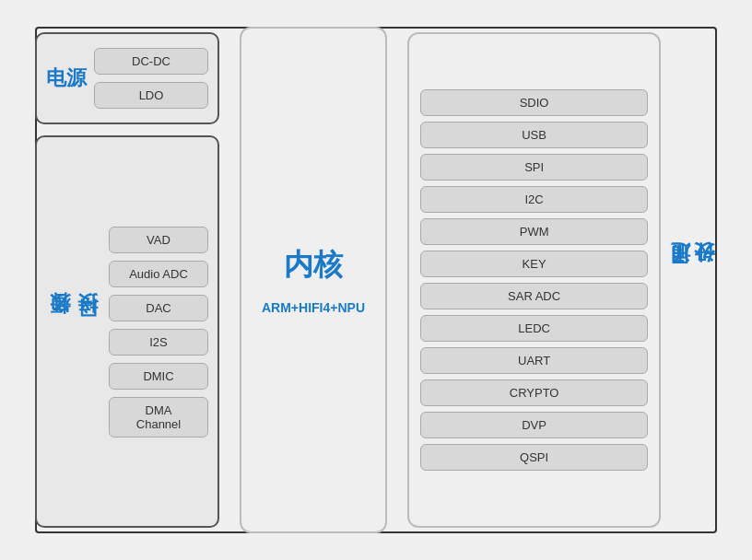 The height and width of the screenshot is (560, 752). I want to click on power-block: 电源 DC-DC LDO, so click(127, 78).